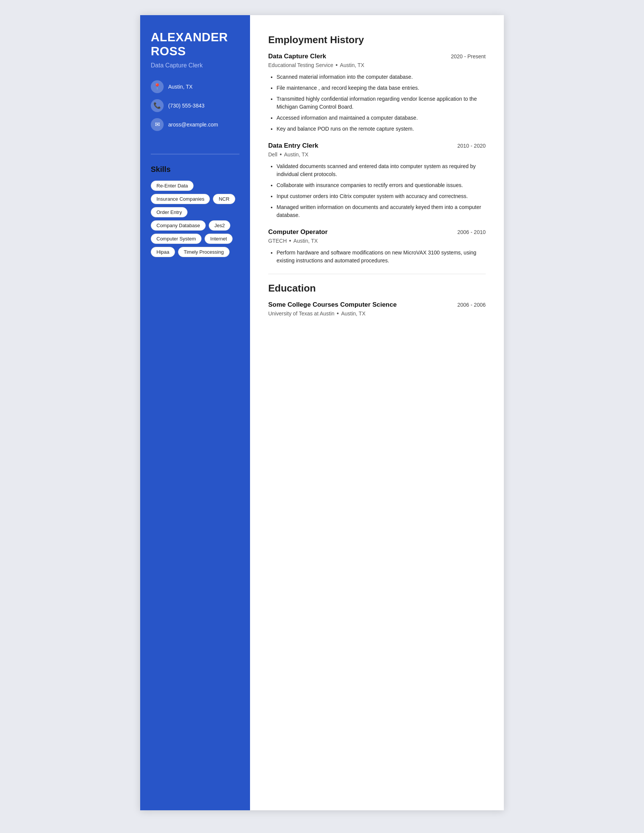 This screenshot has height=833, width=644. I want to click on job-dates-0: 2020 - Present, so click(469, 56).